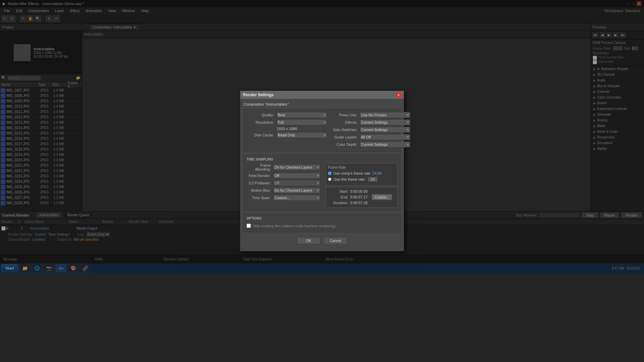 Image resolution: width=644 pixels, height=362 pixels. Describe the element at coordinates (370, 144) in the screenshot. I see `color-depth-row: Color Depth: Current Settings 8 bpc 16 b…` at that location.